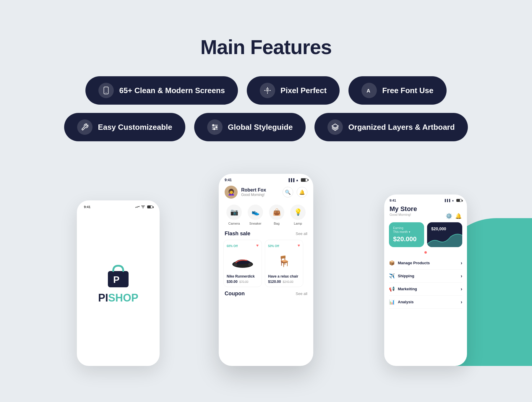 Image resolution: width=532 pixels, height=402 pixels. Describe the element at coordinates (409, 263) in the screenshot. I see `manage-products-left: 📦 Manage Products` at that location.